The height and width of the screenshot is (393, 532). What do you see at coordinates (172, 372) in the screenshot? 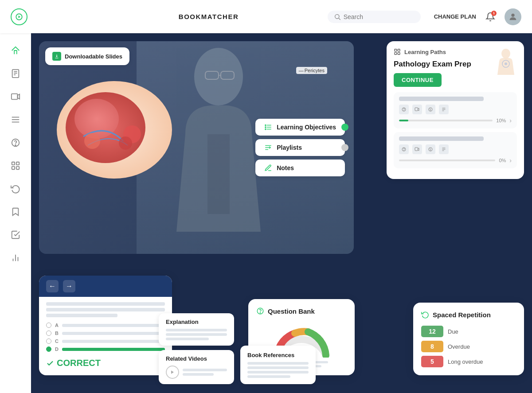
I see `play-button` at bounding box center [172, 372].